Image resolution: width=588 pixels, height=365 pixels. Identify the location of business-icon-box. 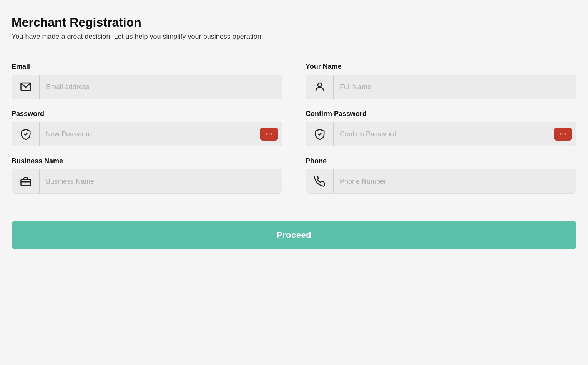
(26, 181).